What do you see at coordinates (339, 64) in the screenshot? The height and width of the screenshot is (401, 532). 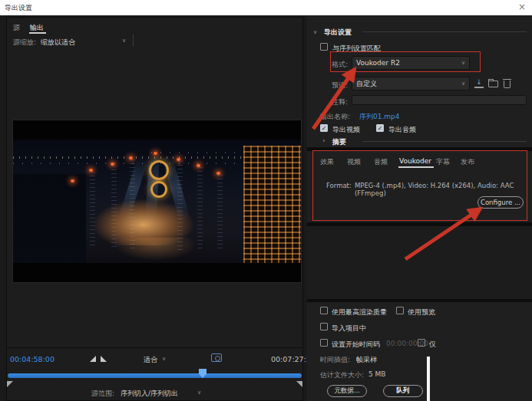 I see `format-label: 格式:` at bounding box center [339, 64].